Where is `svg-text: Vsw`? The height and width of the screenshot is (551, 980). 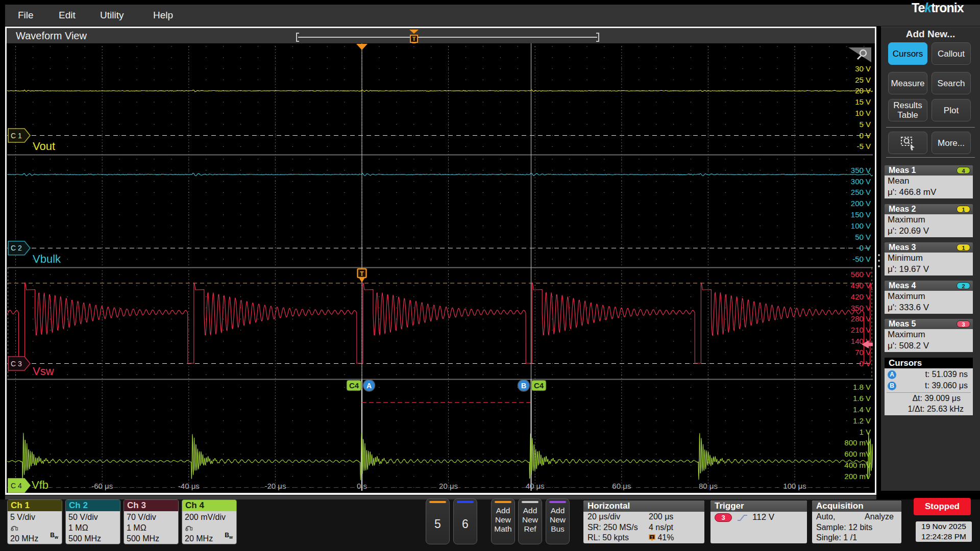
svg-text: Vsw is located at coordinates (43, 371).